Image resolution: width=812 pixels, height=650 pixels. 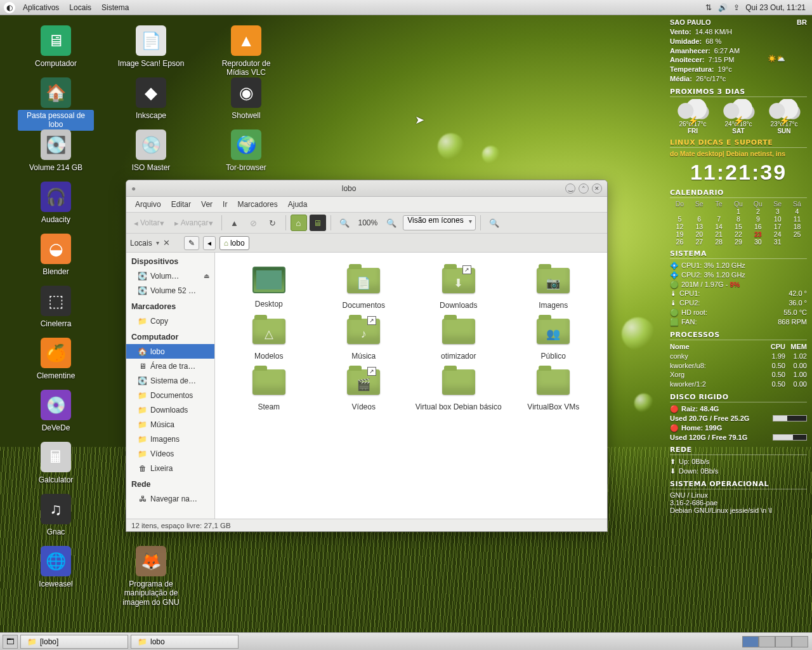 I want to click on file-item-otimizador: otimizador, so click(x=459, y=338).